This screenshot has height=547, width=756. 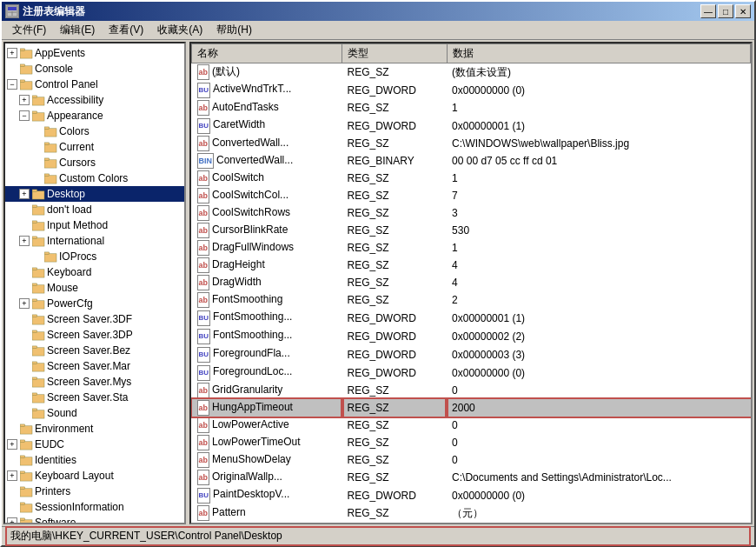 What do you see at coordinates (471, 336) in the screenshot?
I see `table-row: BUFontSmoothing... REG_DWORD 0x00000002 …` at bounding box center [471, 336].